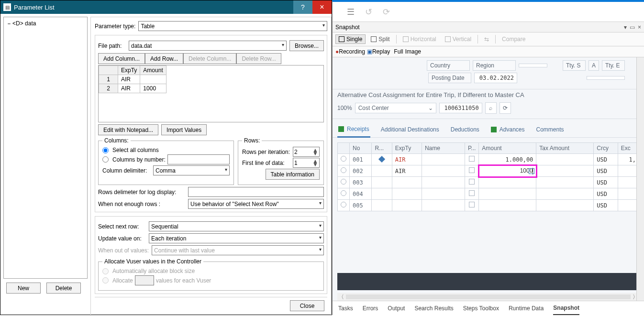 The height and width of the screenshot is (316, 644). I want to click on sap-tabs: Receipts Additional Destinations Deducti…, so click(488, 128).